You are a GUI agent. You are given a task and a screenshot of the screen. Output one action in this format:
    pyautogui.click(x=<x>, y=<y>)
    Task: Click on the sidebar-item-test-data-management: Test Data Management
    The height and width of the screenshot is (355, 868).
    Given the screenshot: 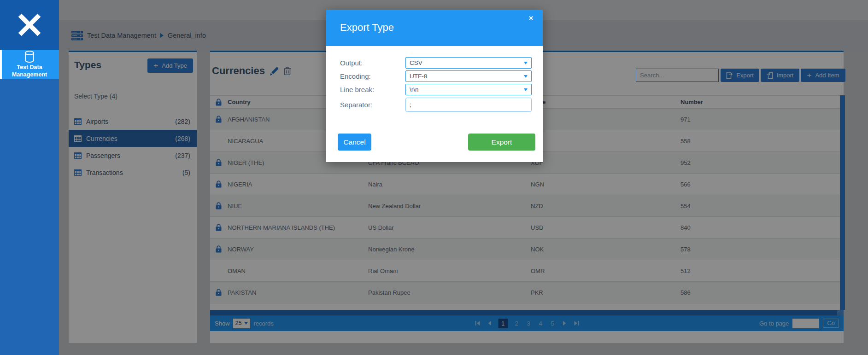 What is the action you would take?
    pyautogui.click(x=29, y=64)
    